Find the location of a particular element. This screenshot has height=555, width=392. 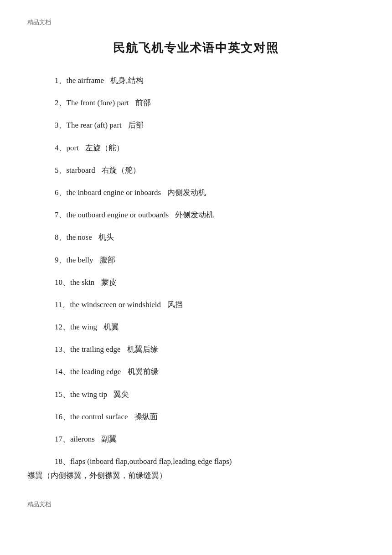

item-english: port is located at coordinates (73, 148).